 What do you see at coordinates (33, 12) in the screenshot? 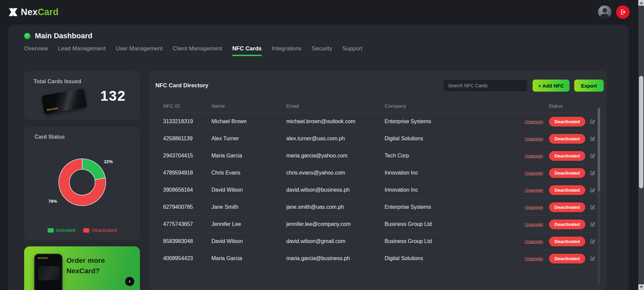
I see `brand-logo: NexCard` at bounding box center [33, 12].